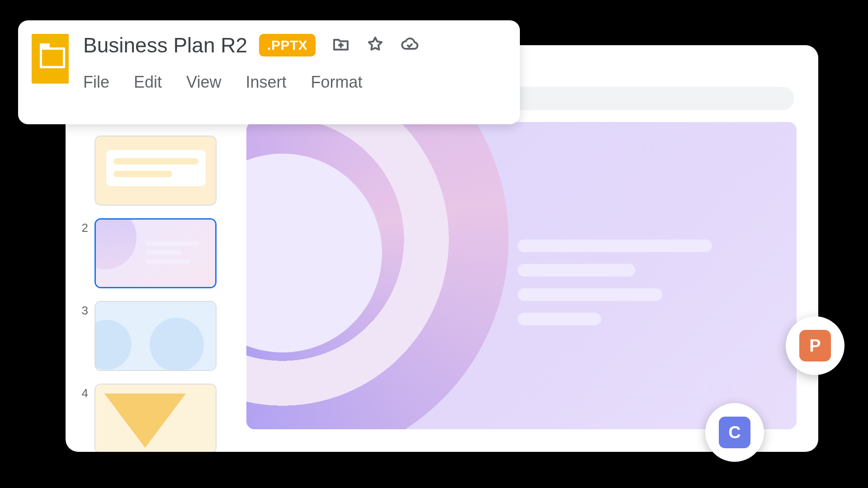 This screenshot has height=488, width=868. Describe the element at coordinates (295, 45) in the screenshot. I see `title-row: Business Plan R2 .PPTX` at that location.